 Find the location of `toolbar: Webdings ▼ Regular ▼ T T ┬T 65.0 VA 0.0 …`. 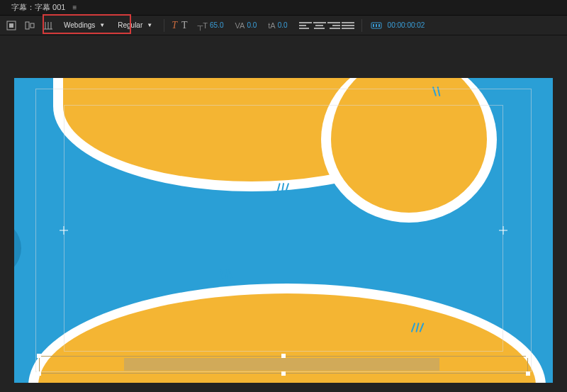

toolbar: Webdings ▼ Regular ▼ T T ┬T 65.0 VA 0.0 … is located at coordinates (284, 26).